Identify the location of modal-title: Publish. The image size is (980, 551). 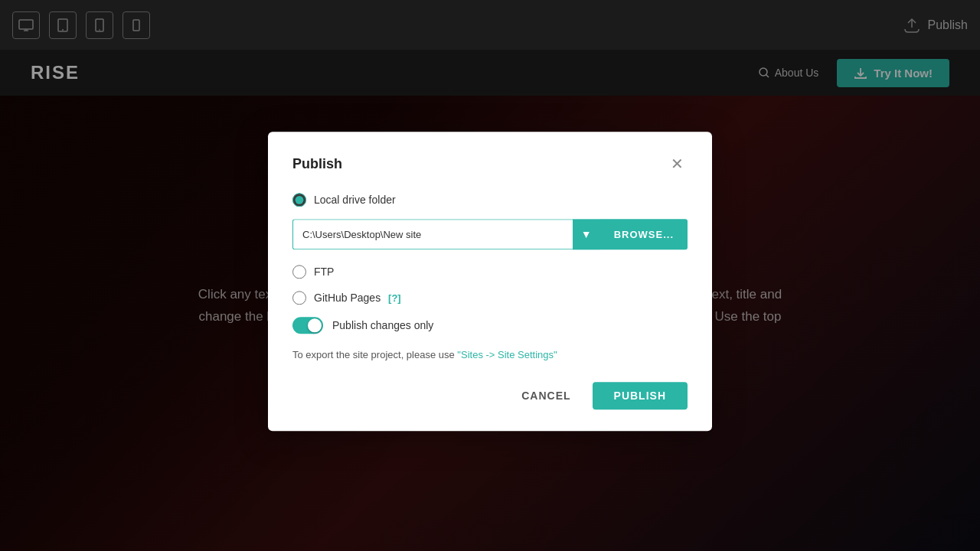
(317, 164).